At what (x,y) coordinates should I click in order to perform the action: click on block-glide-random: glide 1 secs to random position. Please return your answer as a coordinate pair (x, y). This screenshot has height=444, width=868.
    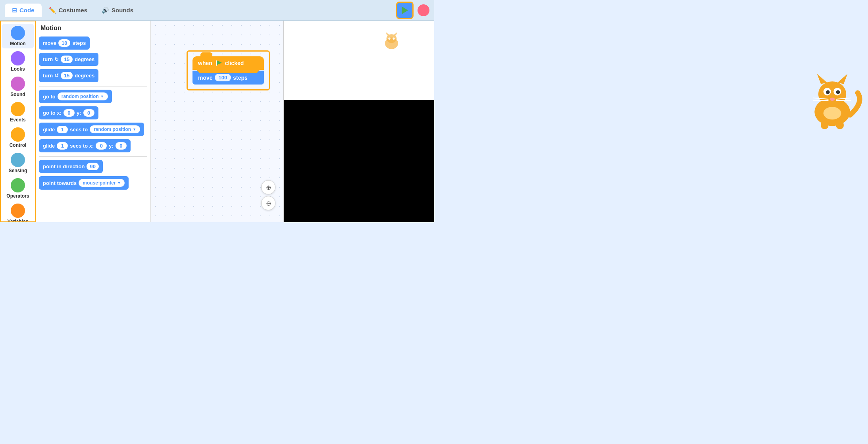
    Looking at the image, I should click on (91, 129).